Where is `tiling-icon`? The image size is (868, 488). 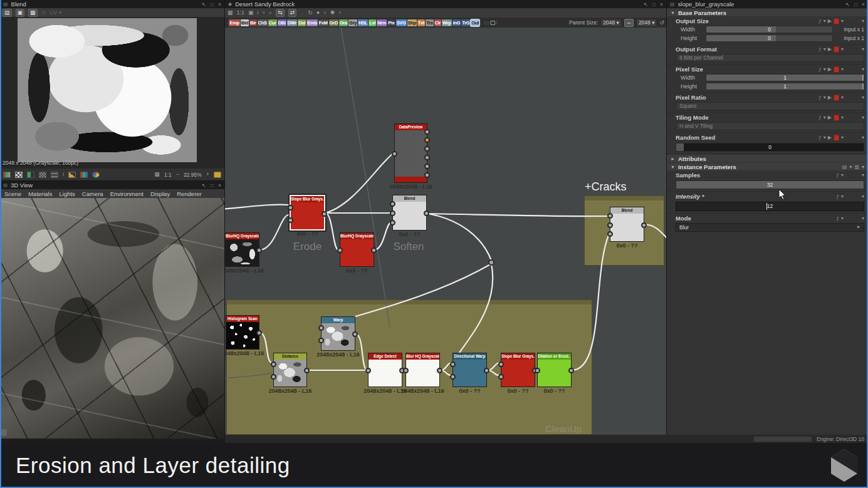
tiling-icon is located at coordinates (55, 175).